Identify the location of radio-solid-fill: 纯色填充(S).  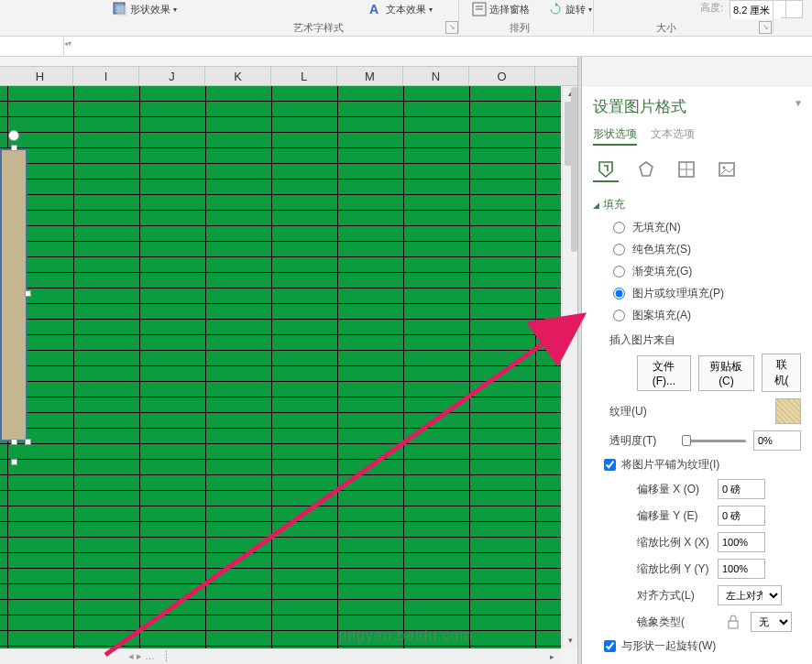
(708, 249).